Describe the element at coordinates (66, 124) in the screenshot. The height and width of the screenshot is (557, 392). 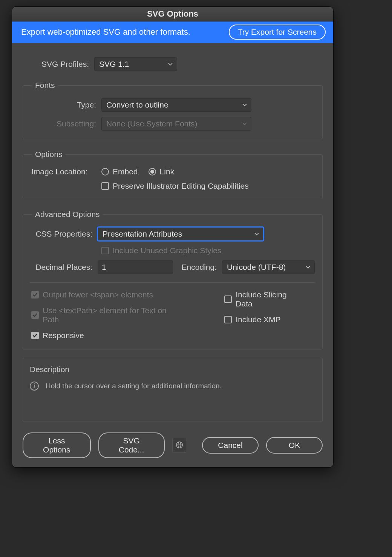
I see `subsetting-label: Subsetting:` at that location.